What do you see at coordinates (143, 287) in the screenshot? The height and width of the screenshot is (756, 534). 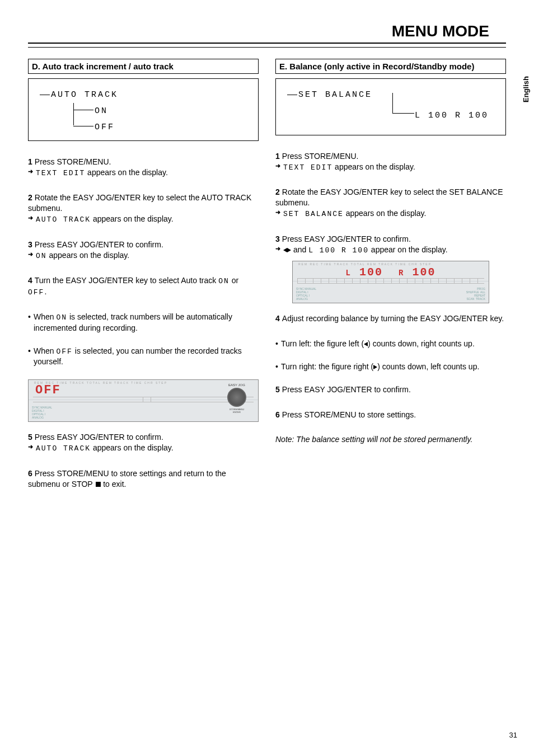 I see `step-4: 4Turn the EASY JOG/ENTER key to select A…` at bounding box center [143, 287].